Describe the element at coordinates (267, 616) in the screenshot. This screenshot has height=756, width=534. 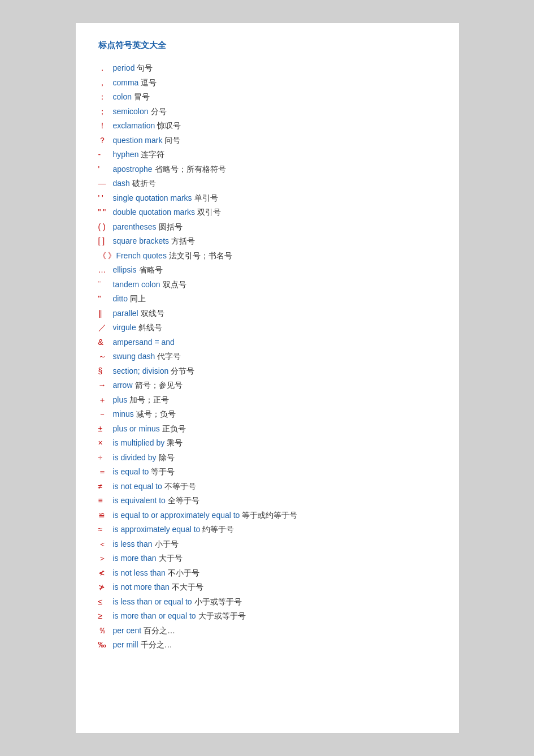
I see `list-item: ≥is more than or equal to 大于或等于号` at that location.